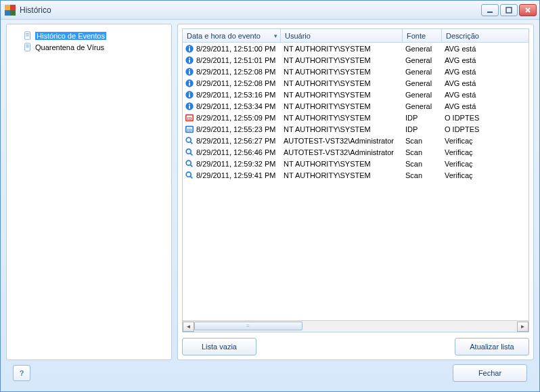 The height and width of the screenshot is (392, 540). Describe the element at coordinates (490, 373) in the screenshot. I see `close-button-label: Fechar` at that location.